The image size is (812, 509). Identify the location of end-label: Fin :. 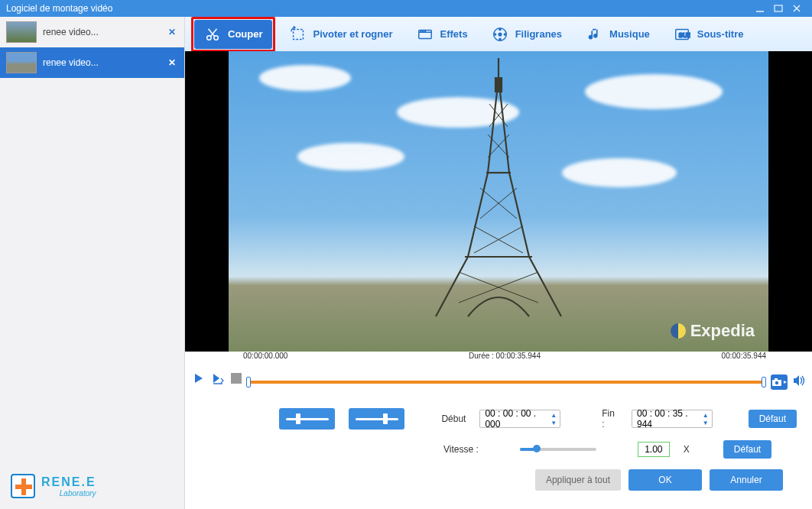
(610, 419).